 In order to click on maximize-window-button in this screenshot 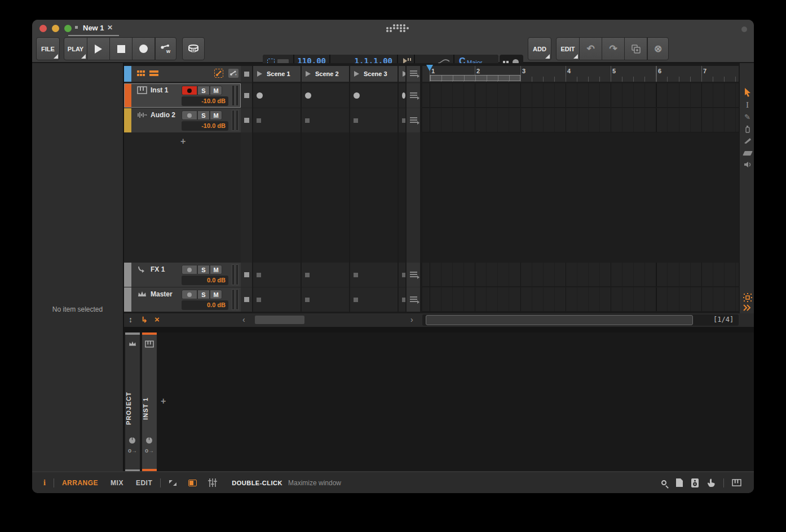, I will do `click(68, 28)`.